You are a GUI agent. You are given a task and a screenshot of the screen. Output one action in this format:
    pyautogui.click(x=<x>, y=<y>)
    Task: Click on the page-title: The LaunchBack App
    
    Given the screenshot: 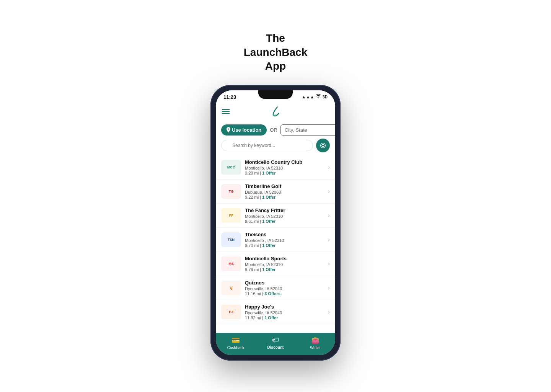 What is the action you would take?
    pyautogui.click(x=276, y=52)
    